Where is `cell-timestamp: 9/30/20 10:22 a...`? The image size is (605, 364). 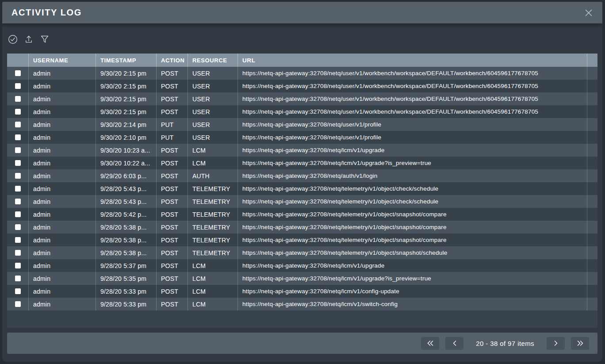 cell-timestamp: 9/30/20 10:22 a... is located at coordinates (126, 163).